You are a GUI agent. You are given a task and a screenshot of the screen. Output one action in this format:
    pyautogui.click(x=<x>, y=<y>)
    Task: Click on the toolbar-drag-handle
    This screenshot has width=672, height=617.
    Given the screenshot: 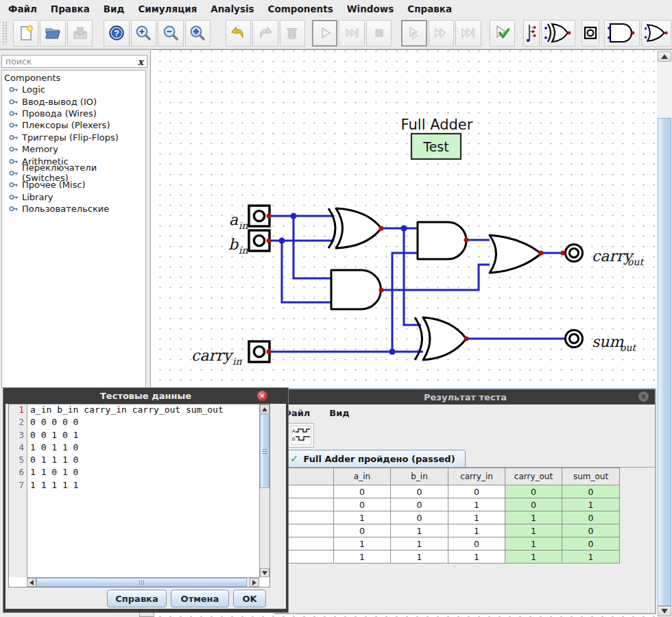 What is the action you would take?
    pyautogui.click(x=4, y=33)
    